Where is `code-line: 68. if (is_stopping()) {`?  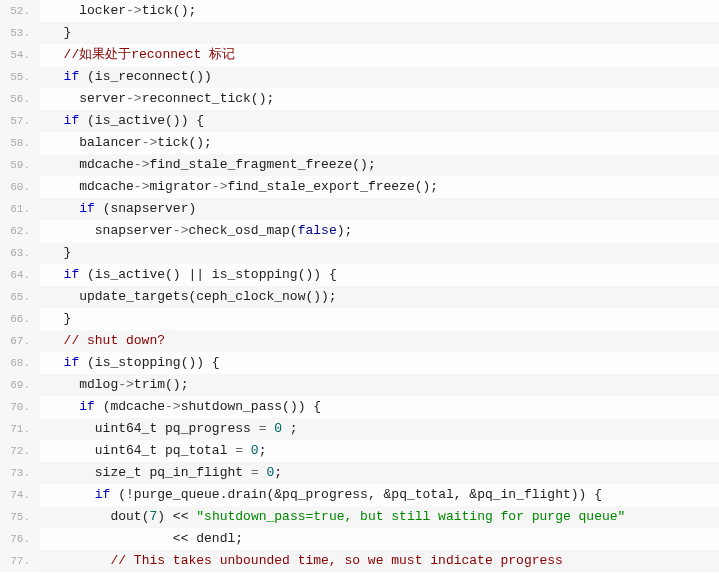 code-line: 68. if (is_stopping()) { is located at coordinates (360, 363).